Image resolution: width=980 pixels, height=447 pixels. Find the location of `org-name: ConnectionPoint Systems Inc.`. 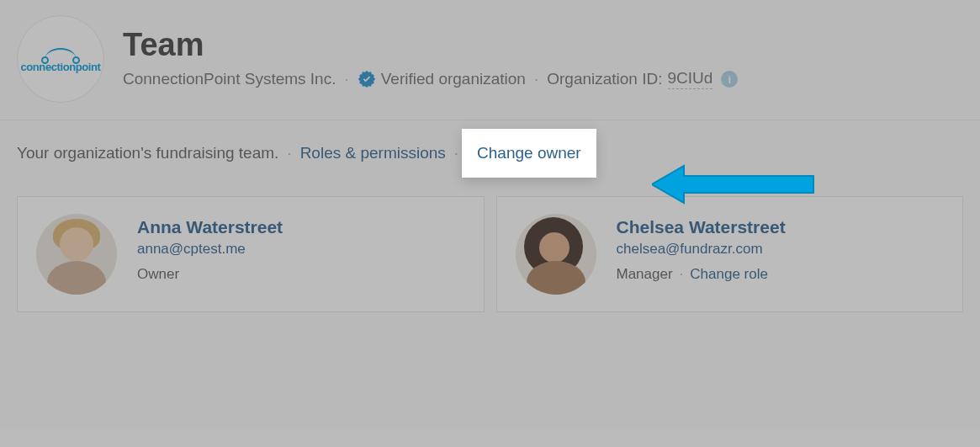

org-name: ConnectionPoint Systems Inc. is located at coordinates (229, 79).